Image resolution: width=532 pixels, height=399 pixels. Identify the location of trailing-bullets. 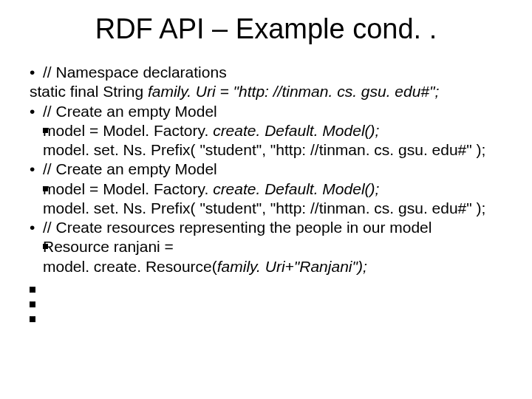
(266, 304).